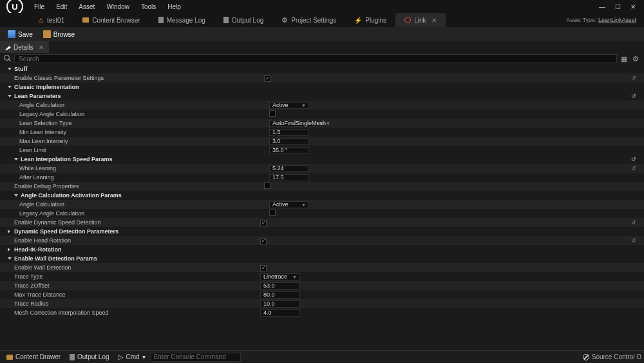  Describe the element at coordinates (243, 20) in the screenshot. I see `tab-output-log: Output Log` at that location.